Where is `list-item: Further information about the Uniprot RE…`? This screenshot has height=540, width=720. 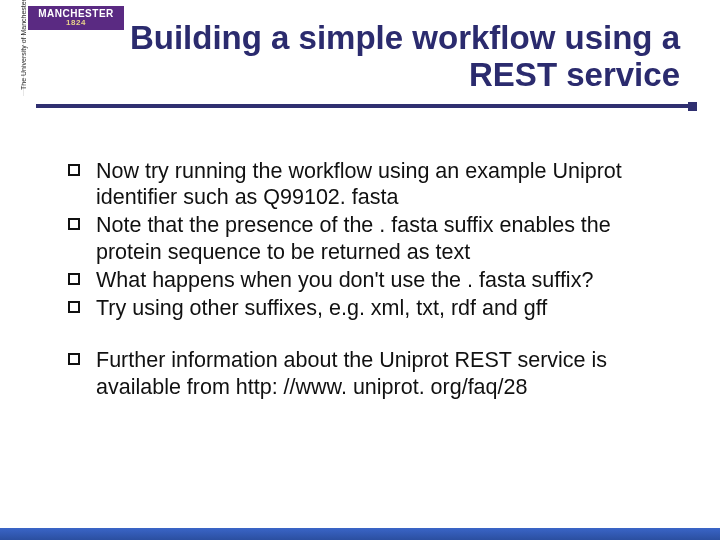
list-item: Further information about the Uniprot RE… is located at coordinates (370, 373).